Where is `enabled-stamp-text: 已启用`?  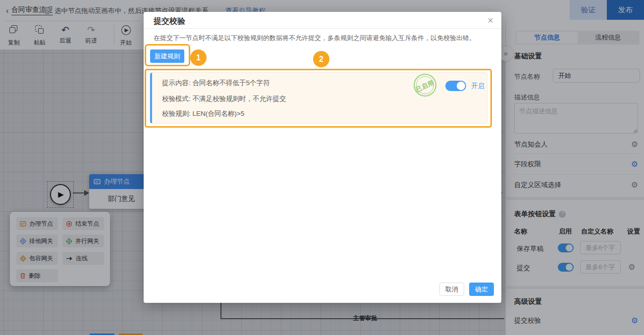
enabled-stamp-text: 已启用 is located at coordinates (425, 86).